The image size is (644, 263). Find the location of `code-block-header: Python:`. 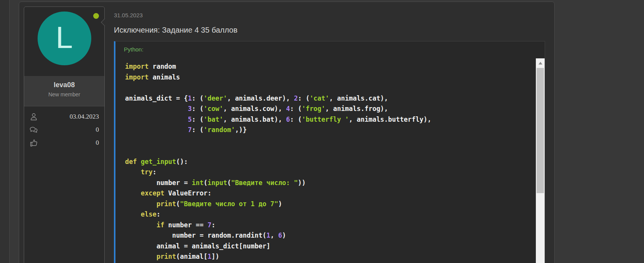

code-block-header: Python: is located at coordinates (330, 50).